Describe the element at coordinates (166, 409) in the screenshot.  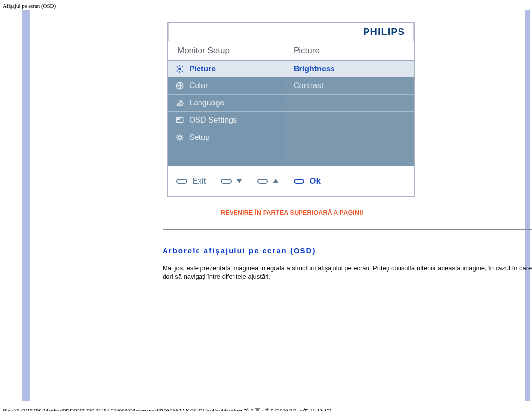
I see `footer-line: file:///E|/PHILIPS/Monitor/PDF/PHILIPS 2…` at that location.